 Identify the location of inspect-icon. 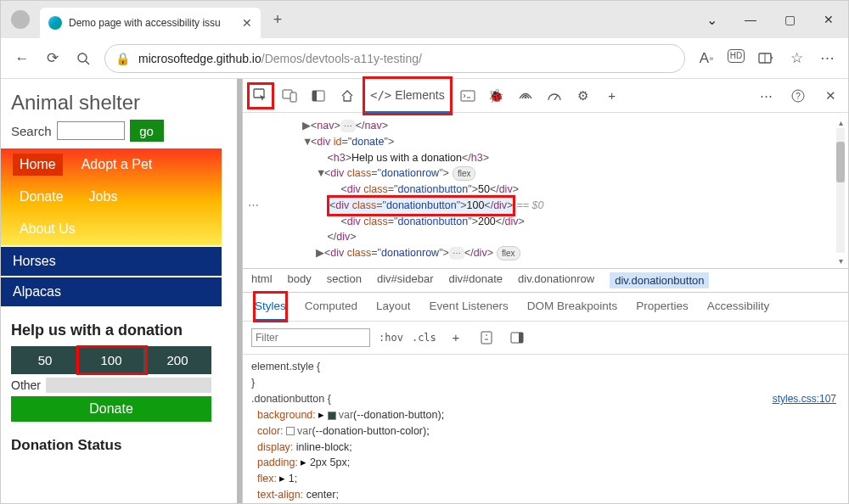
(261, 96).